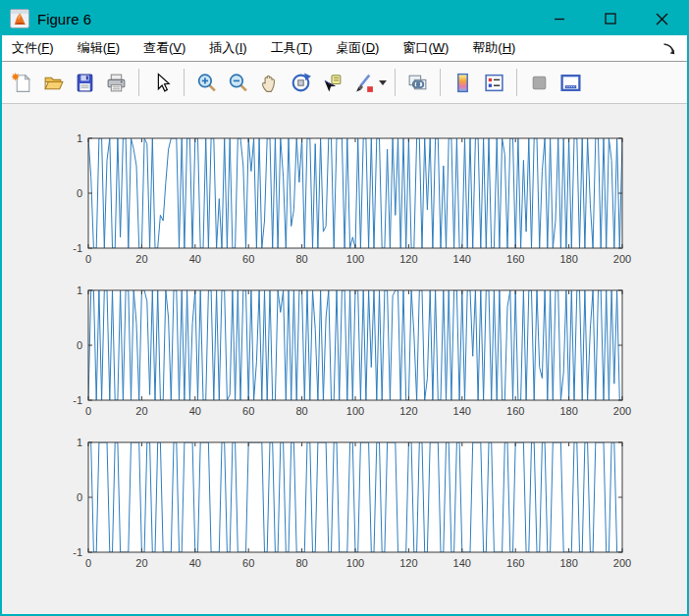 Image resolution: width=689 pixels, height=616 pixels. I want to click on hide-plot-tools-button, so click(540, 82).